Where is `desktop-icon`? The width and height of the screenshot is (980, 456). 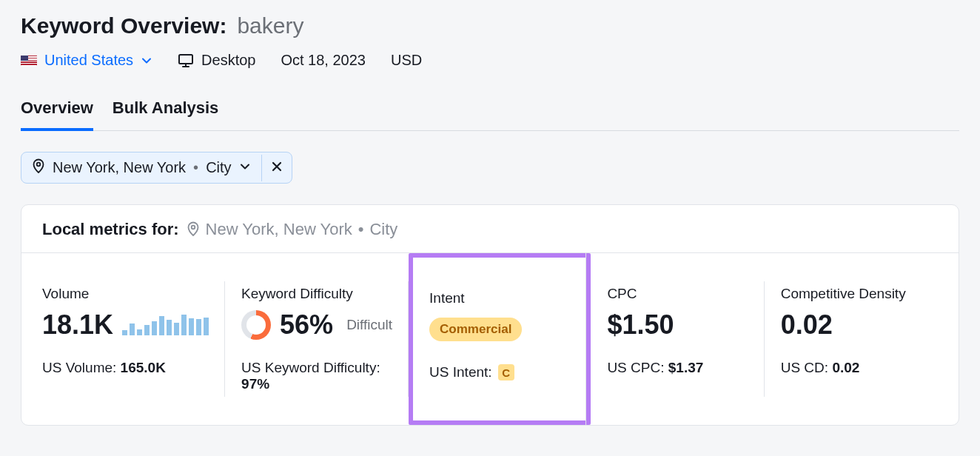
desktop-icon is located at coordinates (186, 61).